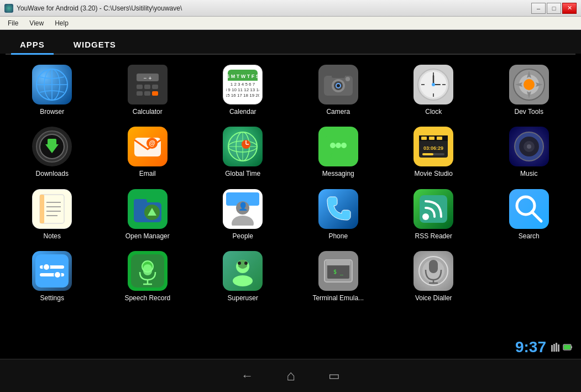 The width and height of the screenshot is (581, 392). Describe the element at coordinates (291, 376) in the screenshot. I see `home-nav-button: ⌂` at that location.